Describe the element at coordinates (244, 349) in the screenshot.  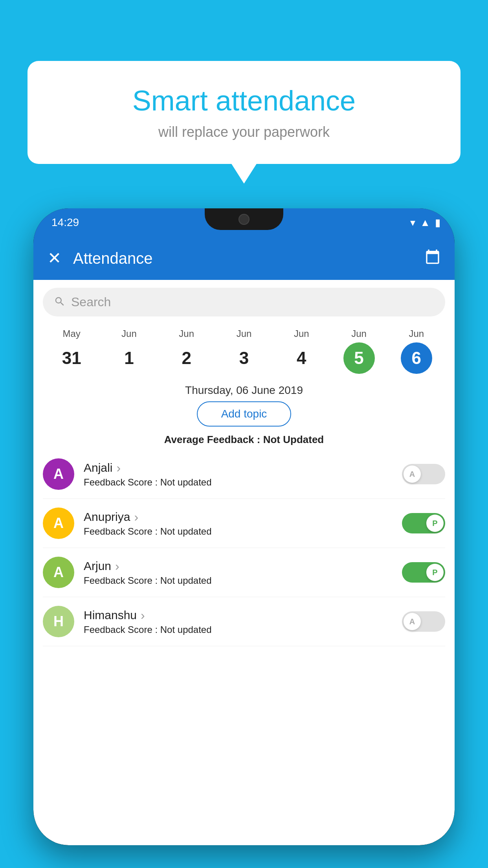
I see `calendar-strip: May 31 Jun 1 Jun 2 Jun 3` at that location.